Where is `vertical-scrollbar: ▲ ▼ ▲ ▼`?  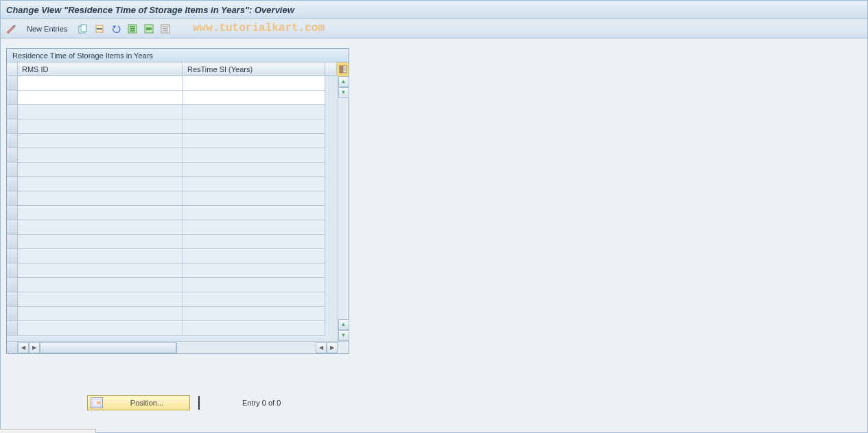 vertical-scrollbar: ▲ ▼ ▲ ▼ is located at coordinates (343, 209).